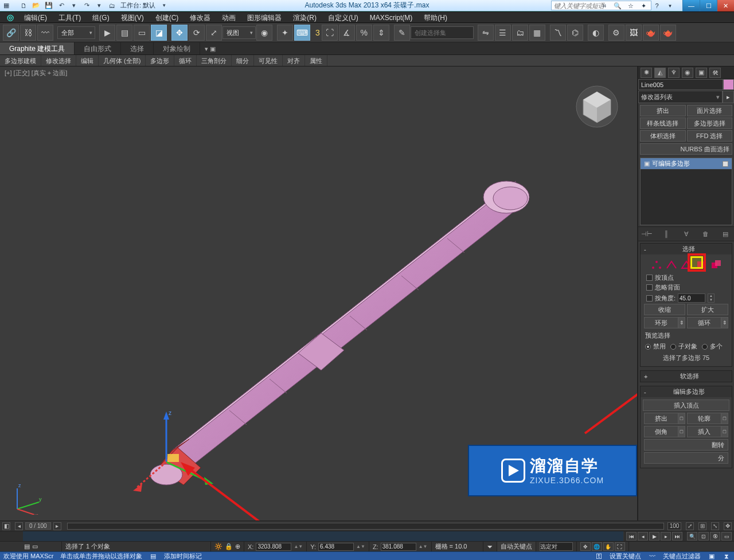  What do you see at coordinates (99, 6) in the screenshot?
I see `redo-dd-icon: ▾` at bounding box center [99, 6].